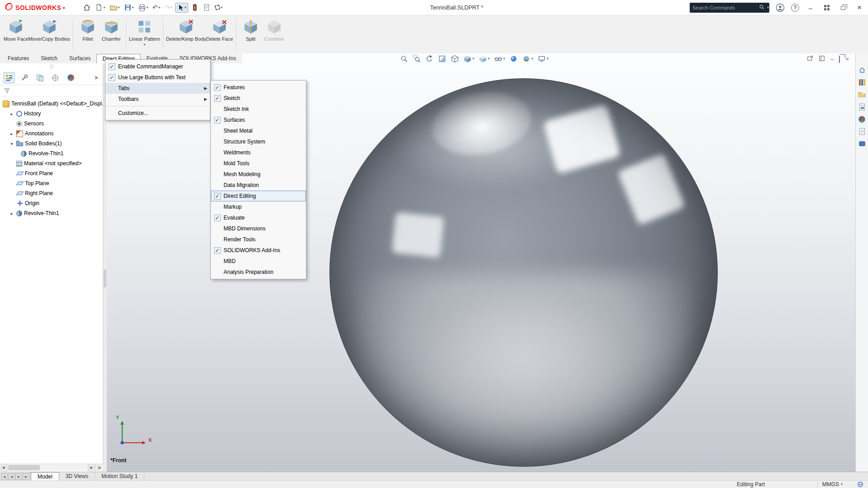 The width and height of the screenshot is (868, 488). What do you see at coordinates (4, 468) in the screenshot?
I see `scroll-left-icon: ◀` at bounding box center [4, 468].